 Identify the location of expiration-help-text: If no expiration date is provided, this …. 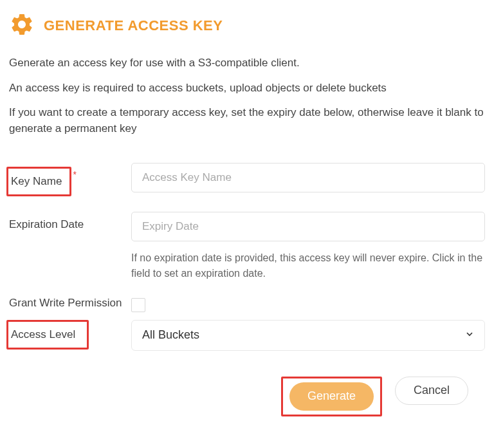
(308, 266).